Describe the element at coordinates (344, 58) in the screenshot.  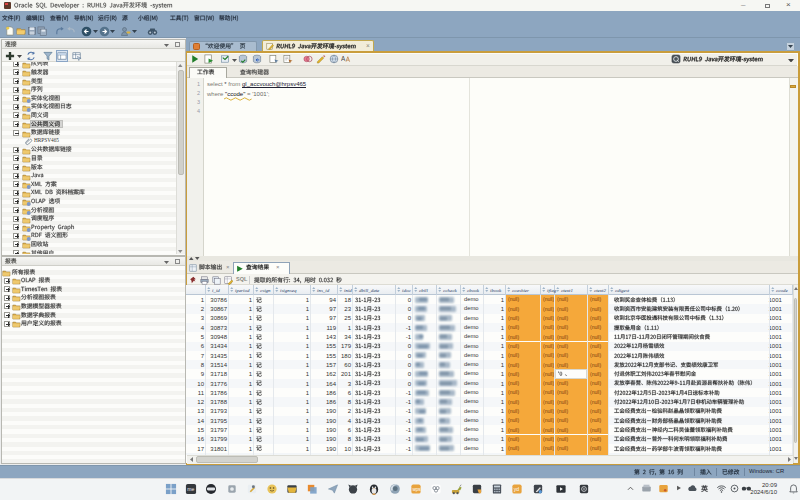
I see `svg-text: A` at that location.